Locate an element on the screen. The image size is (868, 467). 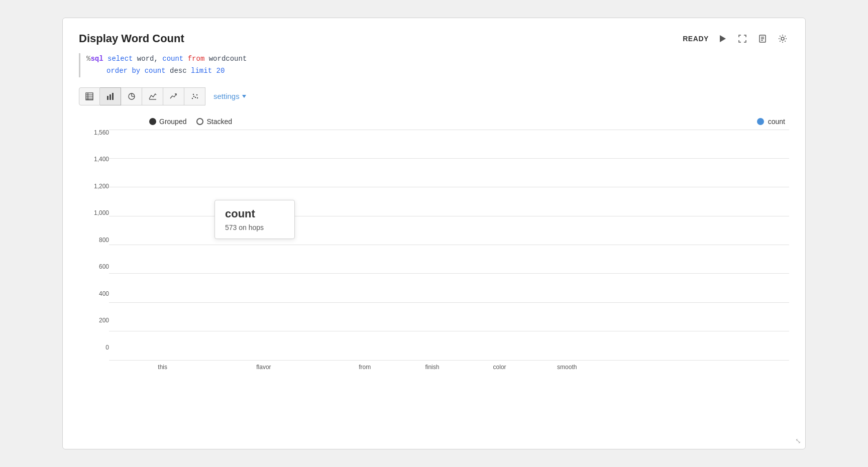
line-chart-button is located at coordinates (174, 96).